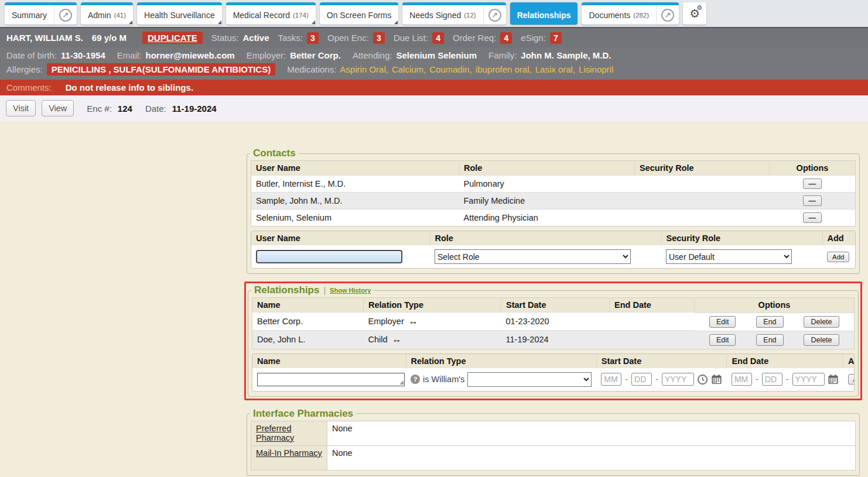 Image resolution: width=868 pixels, height=477 pixels. I want to click on tab-medical-record-count: (174), so click(301, 15).